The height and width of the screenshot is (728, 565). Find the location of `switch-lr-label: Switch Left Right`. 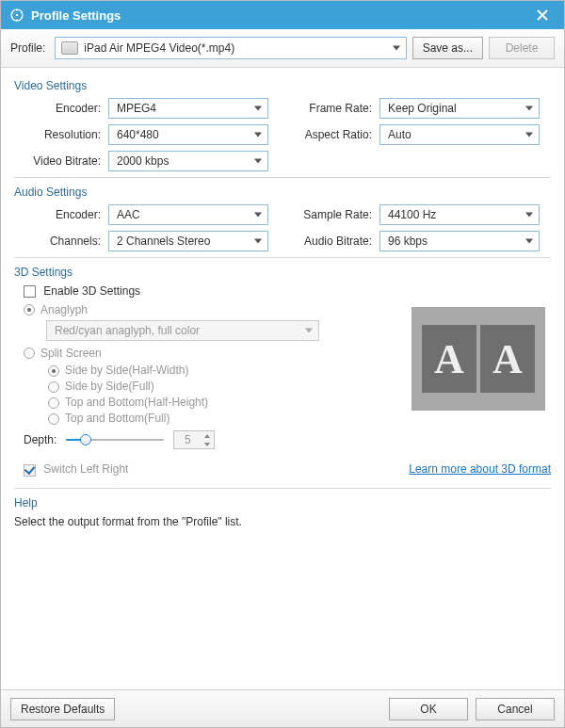

switch-lr-label: Switch Left Right is located at coordinates (86, 469).